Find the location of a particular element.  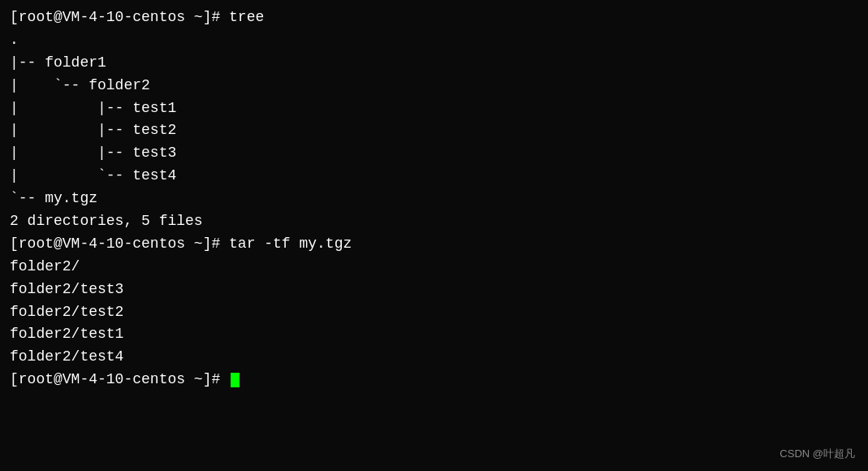

terminal-line: | |-- test3 is located at coordinates (434, 153).